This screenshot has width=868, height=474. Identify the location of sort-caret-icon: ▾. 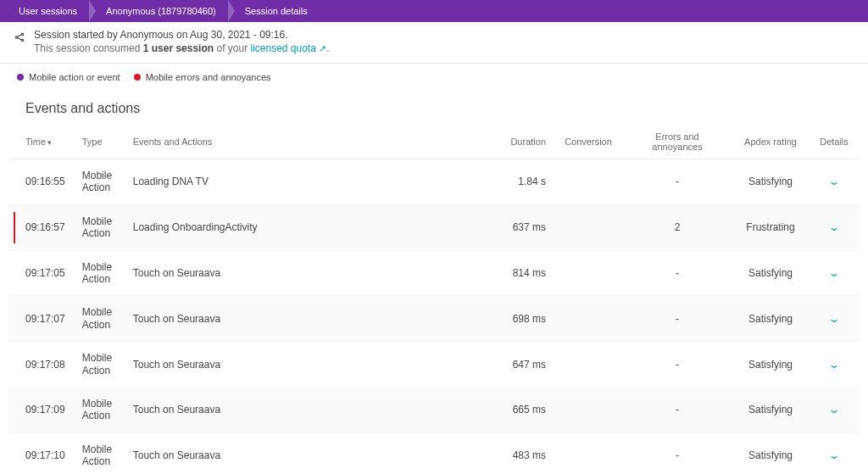
(49, 142).